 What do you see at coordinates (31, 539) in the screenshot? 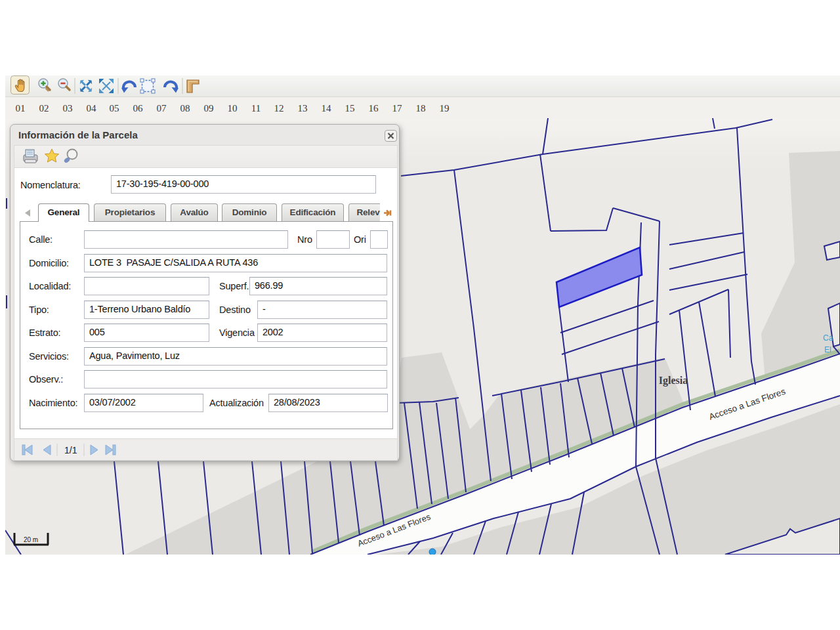
I see `svg-text: 20 m` at bounding box center [31, 539].